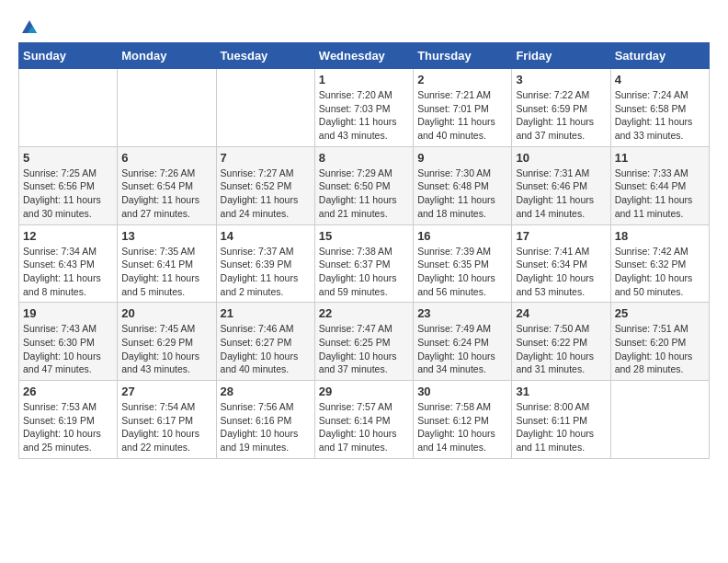 The height and width of the screenshot is (563, 728). What do you see at coordinates (660, 158) in the screenshot?
I see `day-number: 11` at bounding box center [660, 158].